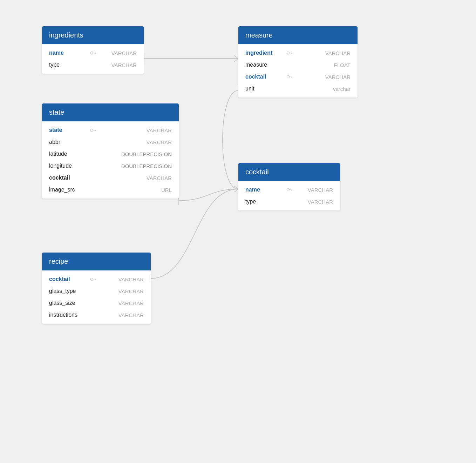 This screenshot has width=476, height=463. What do you see at coordinates (93, 59) in the screenshot?
I see `table-ingredients-body: name VARCHAR type VARCHAR` at bounding box center [93, 59].